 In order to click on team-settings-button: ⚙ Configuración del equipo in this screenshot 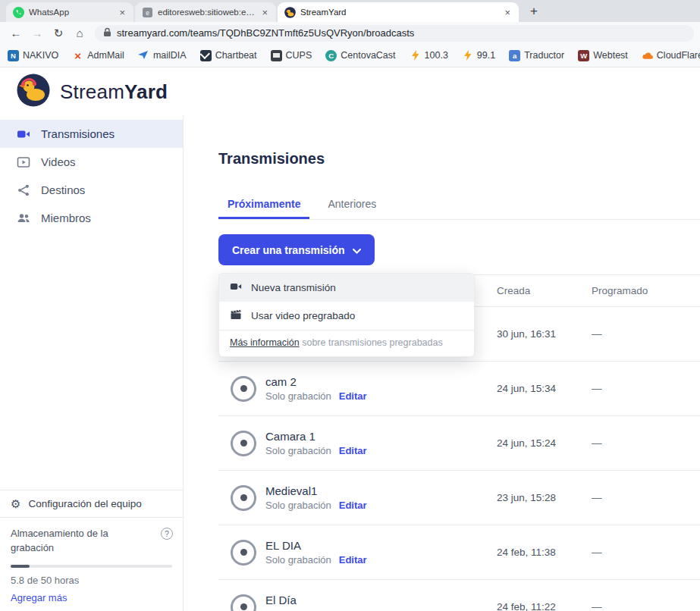, I will do `click(91, 503)`.